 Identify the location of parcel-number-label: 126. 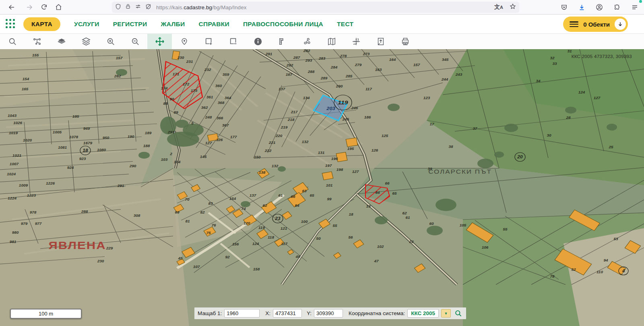
(375, 151).